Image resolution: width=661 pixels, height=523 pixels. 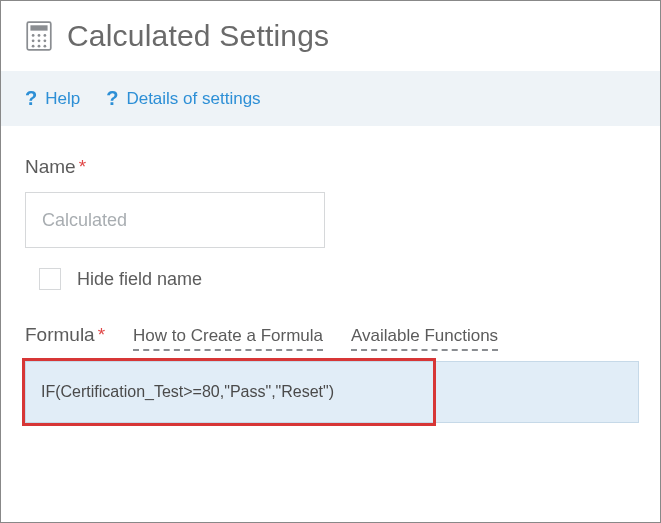 I want to click on hide-field-name-row: Hide field name, so click(x=338, y=279).